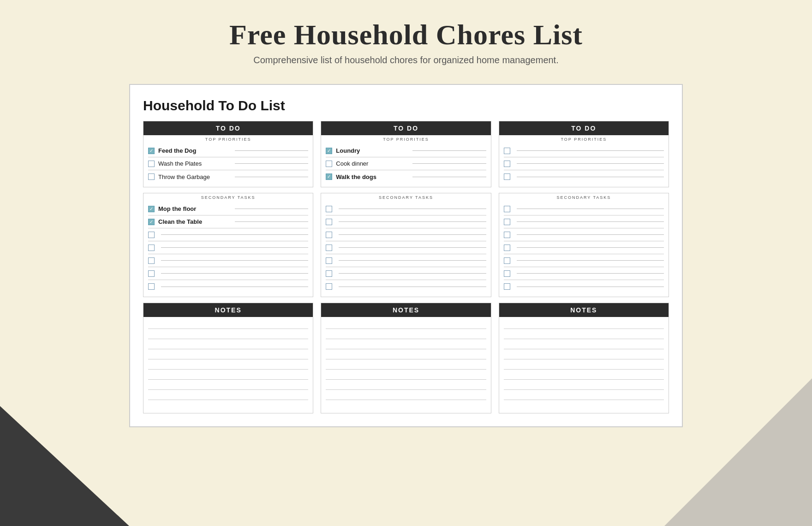 Image resolution: width=812 pixels, height=526 pixels. I want to click on top-task-item-1-3: Throw the Garbage, so click(228, 177).